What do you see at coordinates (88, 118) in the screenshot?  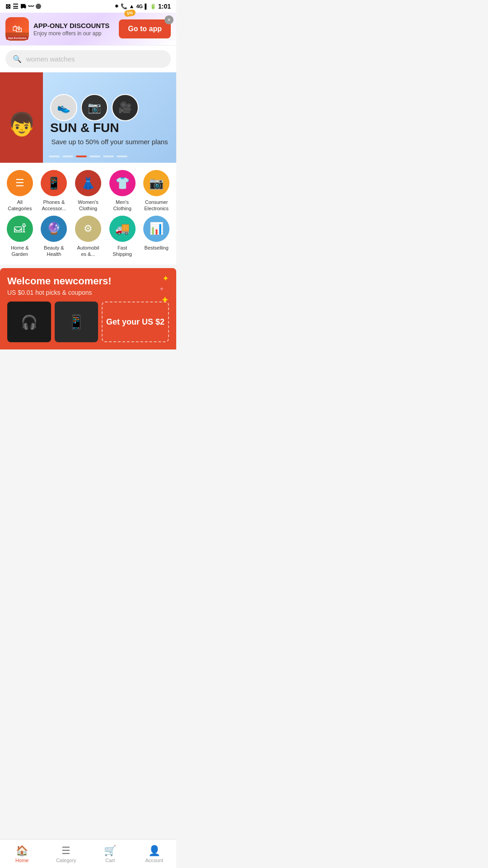 I see `hero-banner: 👦 👟 📷 🎥 SUN & FUN Save up to 50% off you…` at bounding box center [88, 118].